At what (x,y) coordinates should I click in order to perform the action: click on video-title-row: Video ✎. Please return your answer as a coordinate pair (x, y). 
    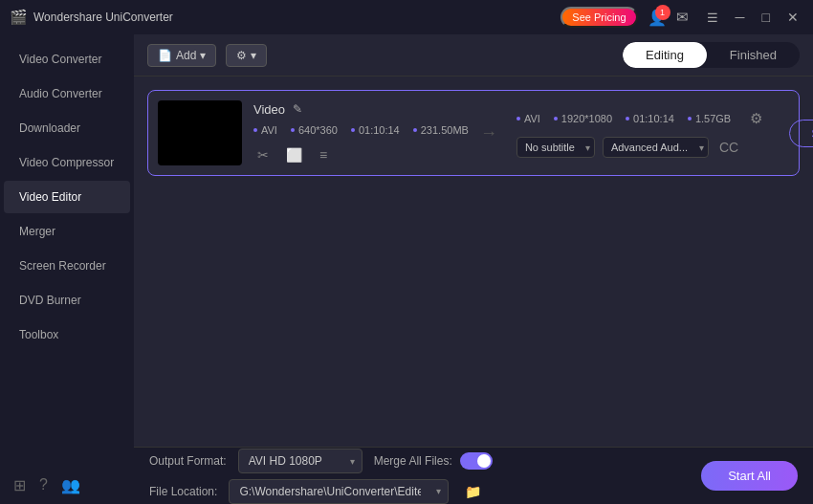
    Looking at the image, I should click on (362, 109).